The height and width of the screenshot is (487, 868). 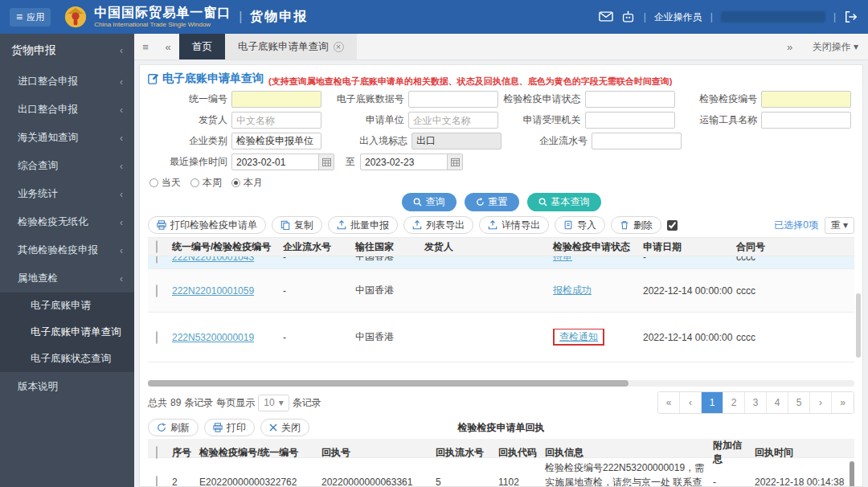 What do you see at coordinates (388, 383) in the screenshot?
I see `scrollbar-thumb` at bounding box center [388, 383].